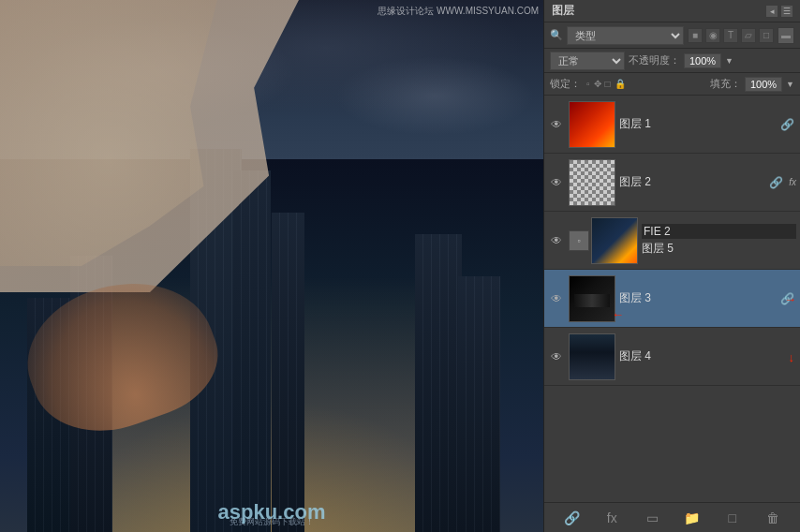 Image resolution: width=800 pixels, height=532 pixels. What do you see at coordinates (673, 36) in the screenshot?
I see `filter-row: 🔍 类型 ■ ◉ T ▱ □ ▬` at bounding box center [673, 36].